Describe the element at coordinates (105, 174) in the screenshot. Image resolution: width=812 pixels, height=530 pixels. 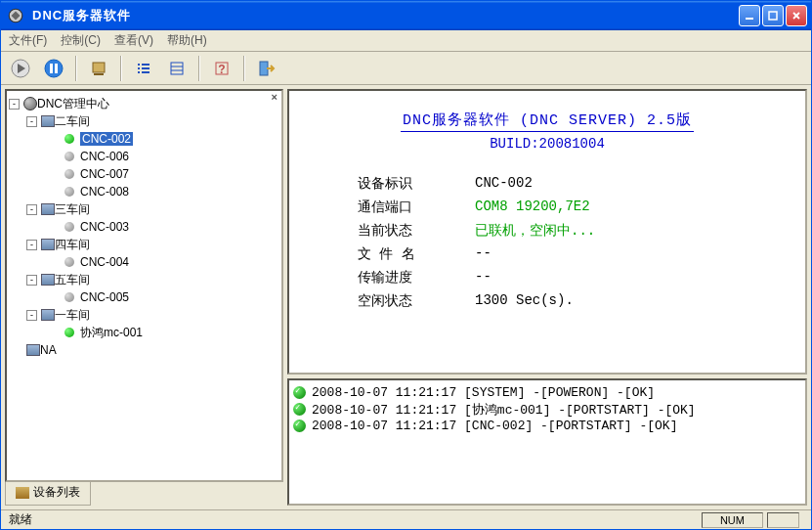
I see `tree-device: CNC-007` at that location.